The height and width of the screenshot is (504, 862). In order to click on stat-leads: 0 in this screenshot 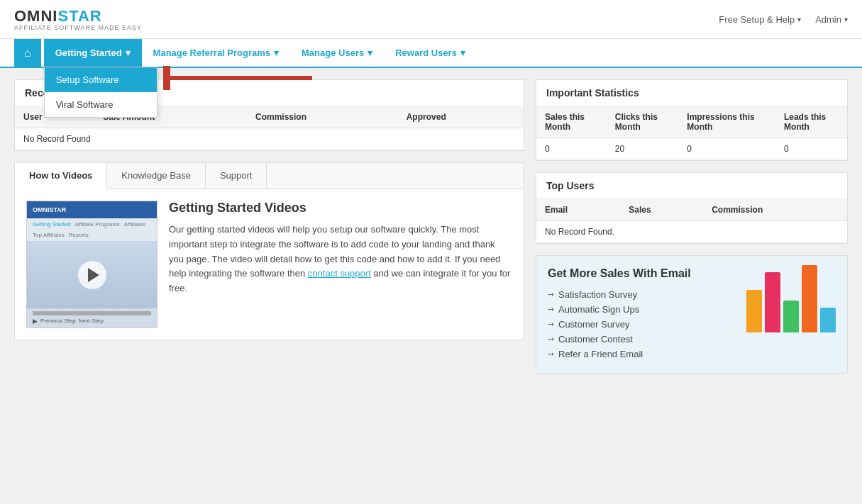, I will do `click(812, 149)`.